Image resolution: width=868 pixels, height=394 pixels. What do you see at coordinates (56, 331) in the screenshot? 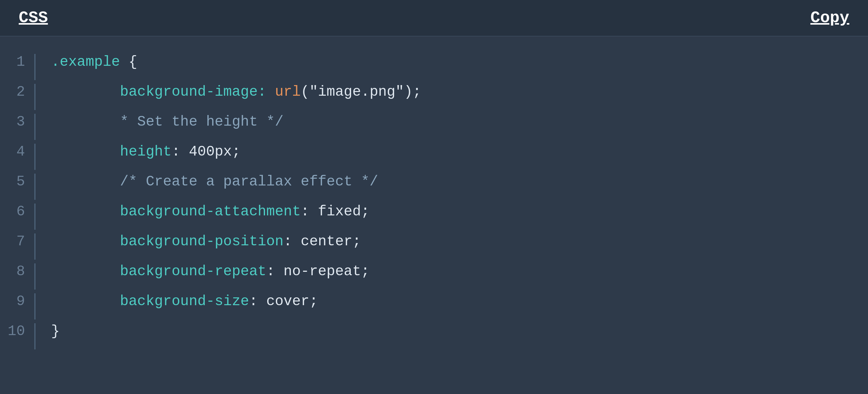
I see `code-segment: }` at bounding box center [56, 331].